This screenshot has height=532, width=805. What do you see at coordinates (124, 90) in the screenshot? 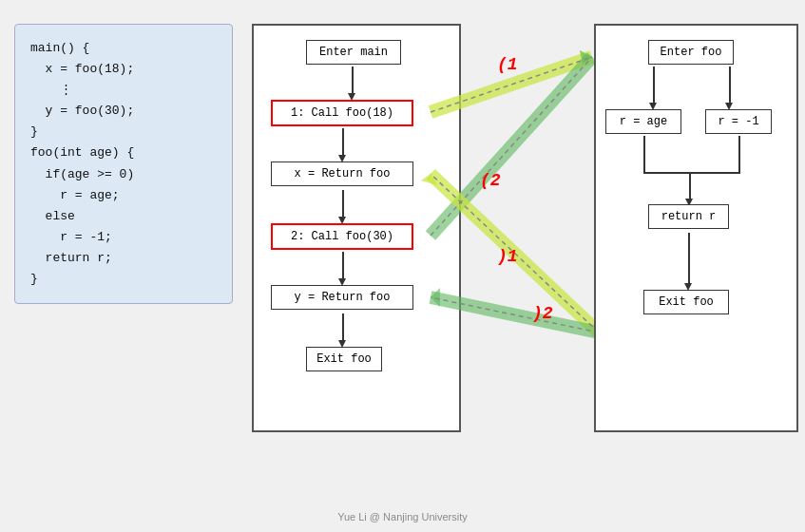
I see `code-line: ⋮` at bounding box center [124, 90].